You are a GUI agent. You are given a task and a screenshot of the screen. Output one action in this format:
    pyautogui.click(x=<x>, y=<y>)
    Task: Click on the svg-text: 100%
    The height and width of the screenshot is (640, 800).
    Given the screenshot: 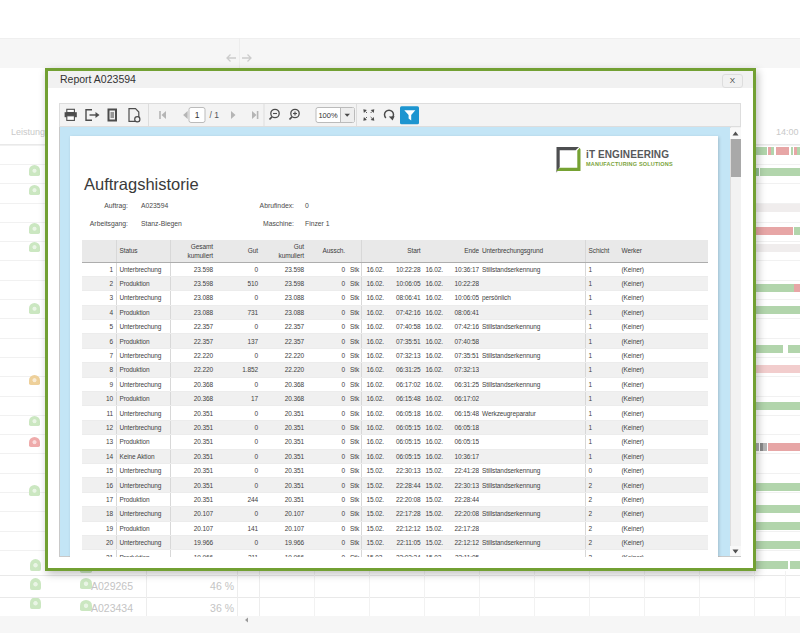 What is the action you would take?
    pyautogui.click(x=328, y=116)
    